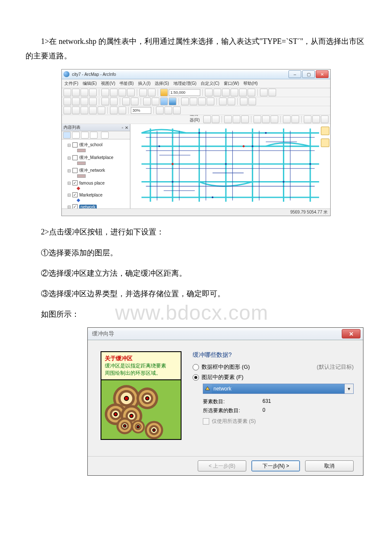  What do you see at coordinates (94, 135) in the screenshot?
I see `toc-tab-selection-icon` at bounding box center [94, 135].